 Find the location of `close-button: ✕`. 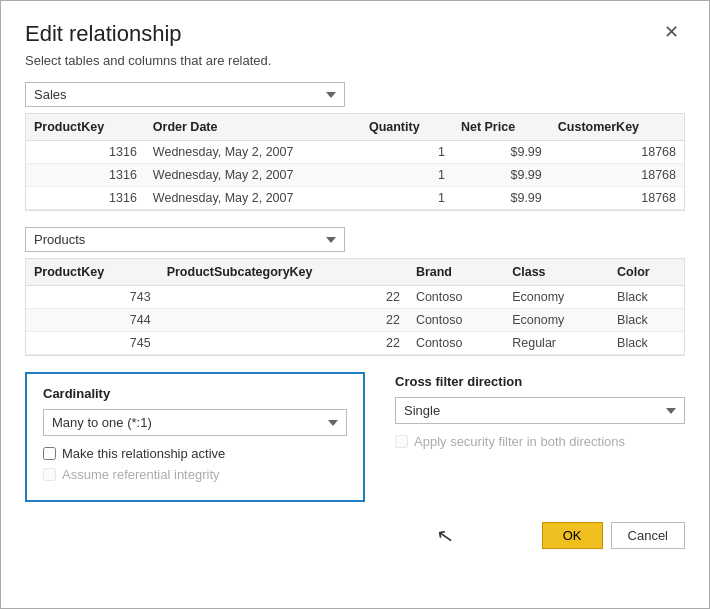

close-button: ✕ is located at coordinates (672, 32).